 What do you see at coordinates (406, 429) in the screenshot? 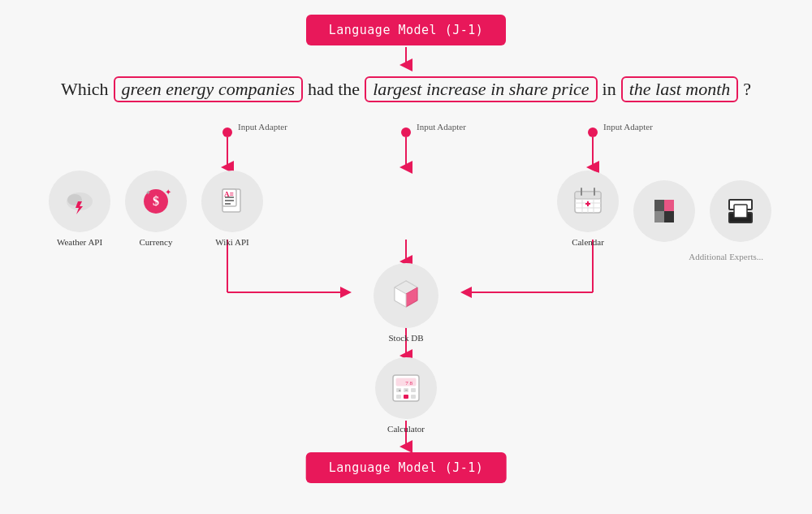
I see `calculator-label: Calculator` at bounding box center [406, 429].